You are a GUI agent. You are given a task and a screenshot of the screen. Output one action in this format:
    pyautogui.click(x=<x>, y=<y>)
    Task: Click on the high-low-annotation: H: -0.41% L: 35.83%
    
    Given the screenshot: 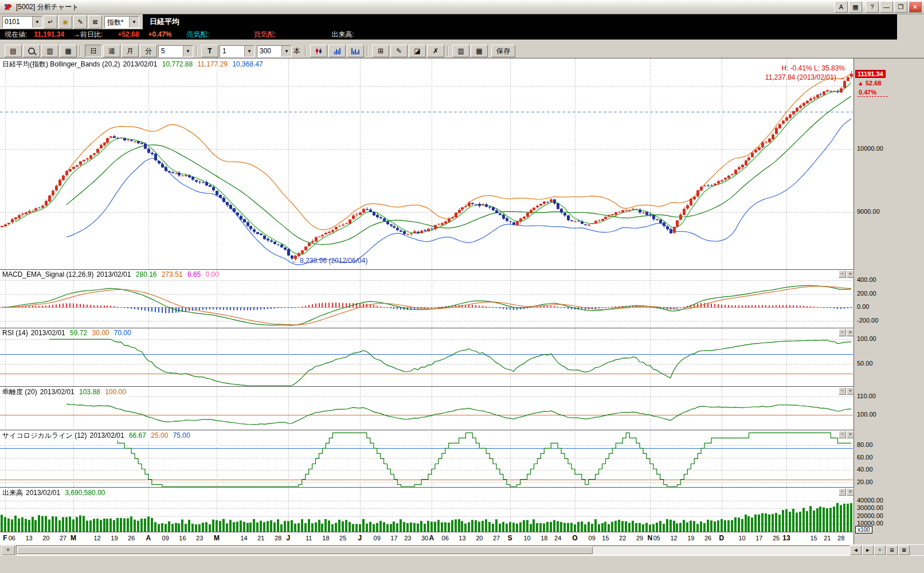 What is the action you would take?
    pyautogui.click(x=813, y=68)
    